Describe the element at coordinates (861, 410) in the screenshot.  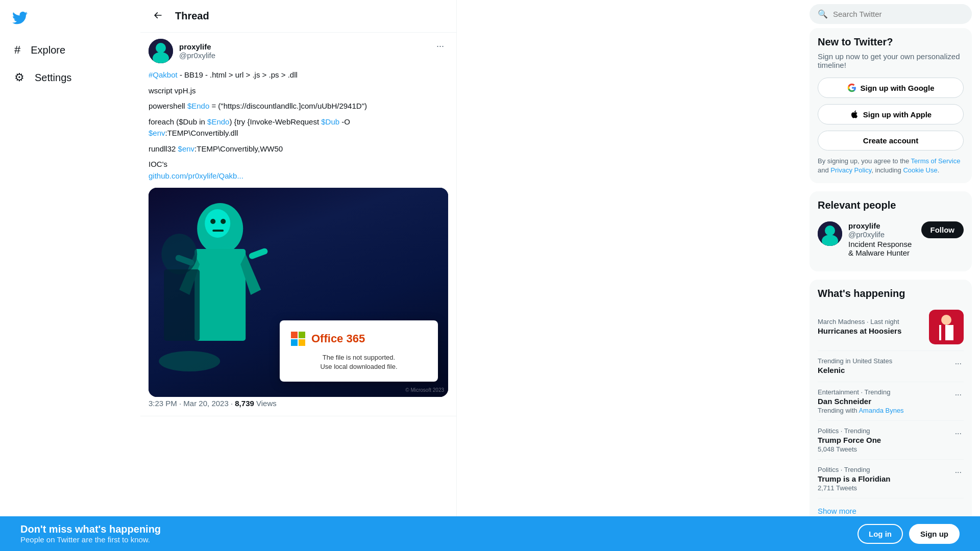
I see `trend-sub-3: Trending with Amanda Bynes` at that location.